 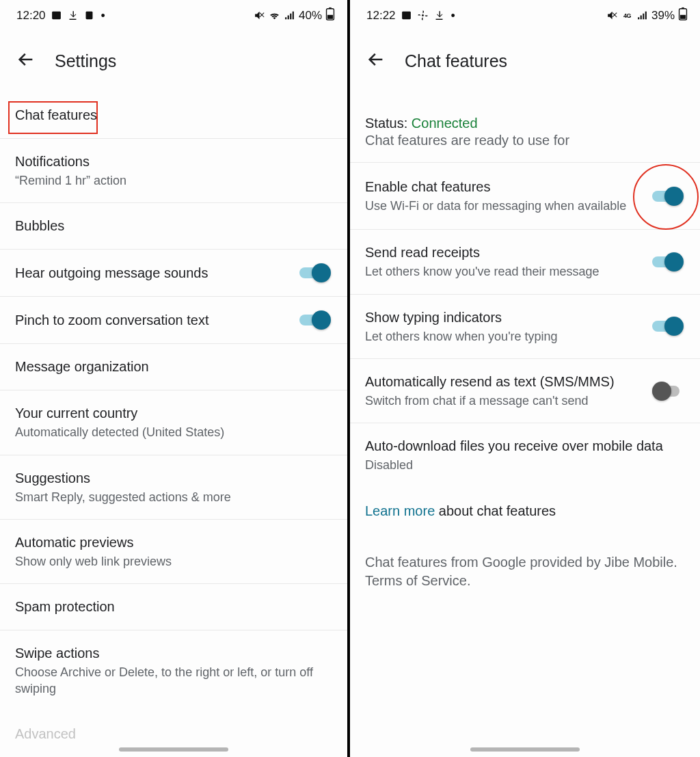 I want to click on item-bubbles: Bubbles, so click(x=174, y=226).